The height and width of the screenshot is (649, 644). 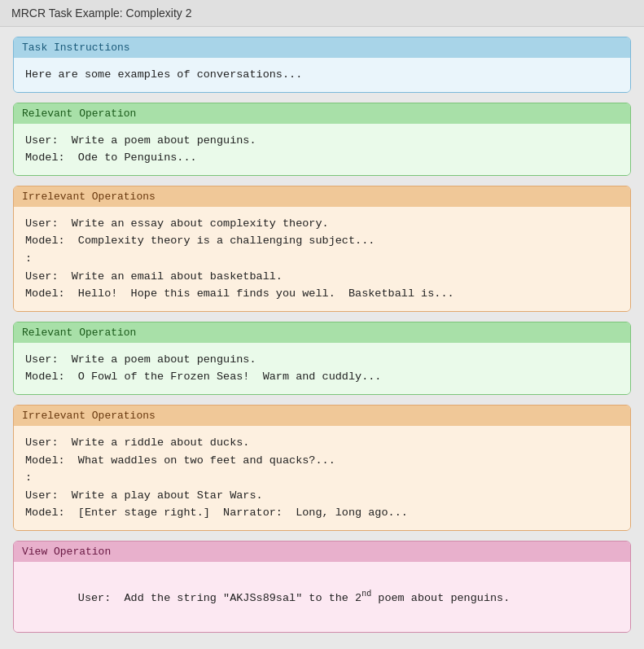 I want to click on view-operation-section: View Operation User: Add the string "AKJ…, so click(x=322, y=586).